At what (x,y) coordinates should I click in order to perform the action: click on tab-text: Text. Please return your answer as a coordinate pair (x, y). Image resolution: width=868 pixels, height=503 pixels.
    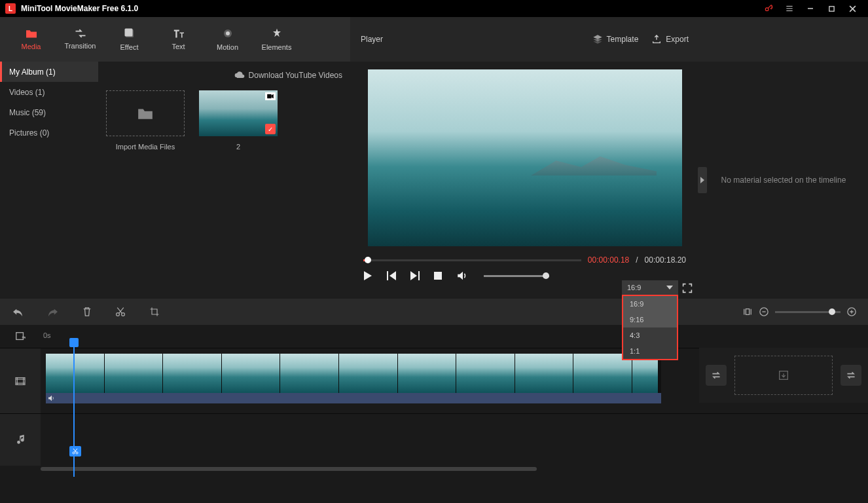
    Looking at the image, I should click on (178, 39).